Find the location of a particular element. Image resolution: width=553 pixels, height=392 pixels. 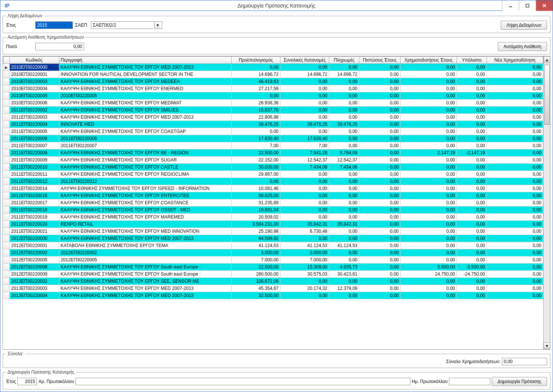

table-row: 2011ΕΠ302200062011ΕΠ3022000617.630,4017.… is located at coordinates (273, 139).